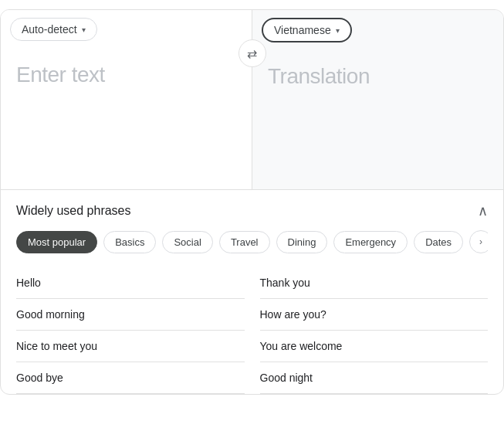 The image size is (504, 421). What do you see at coordinates (130, 379) in the screenshot?
I see `phrase-item: Good bye` at bounding box center [130, 379].